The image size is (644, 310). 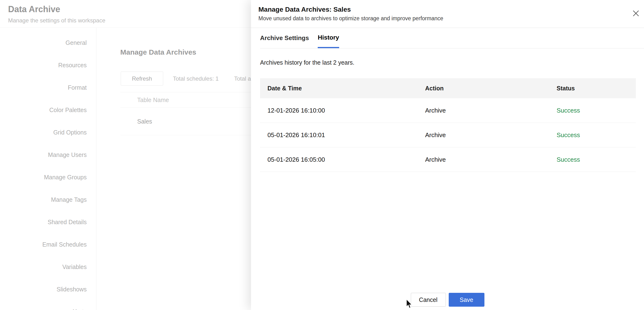 I want to click on tab-archive-settings: Archive Settings, so click(x=284, y=38).